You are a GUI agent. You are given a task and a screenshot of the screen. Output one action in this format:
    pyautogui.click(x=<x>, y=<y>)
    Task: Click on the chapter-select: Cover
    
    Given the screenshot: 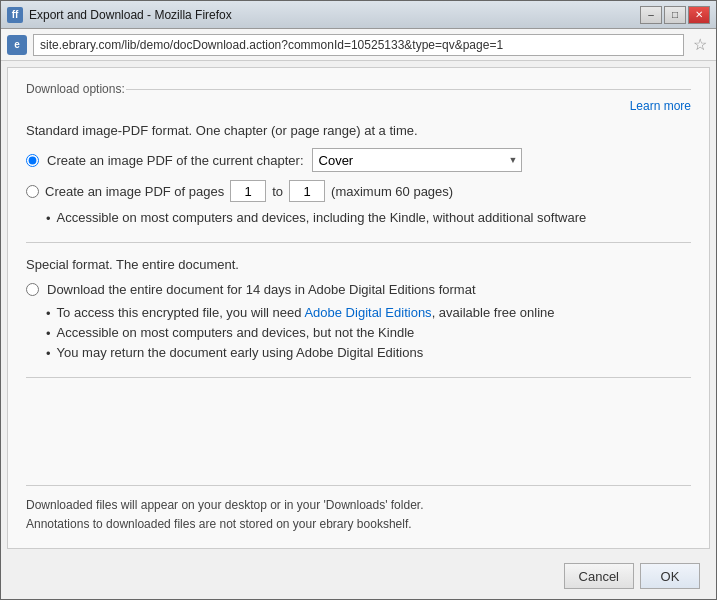 What is the action you would take?
    pyautogui.click(x=417, y=160)
    